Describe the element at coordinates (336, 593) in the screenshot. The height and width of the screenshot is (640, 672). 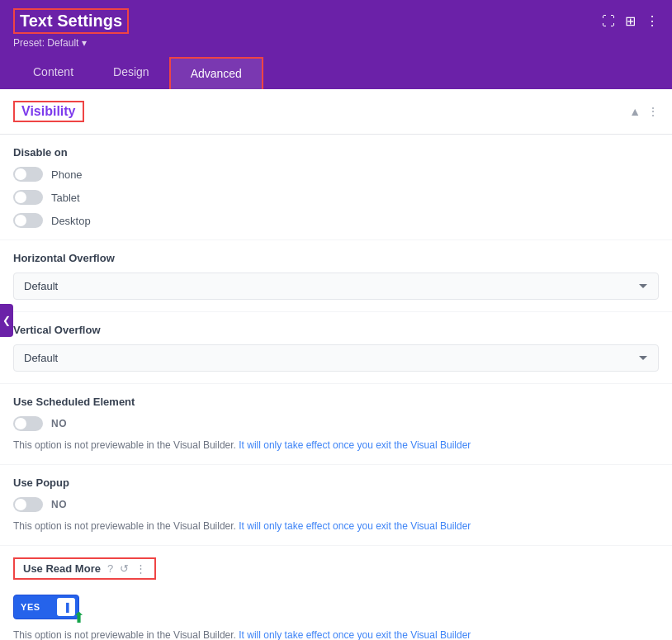
I see `use-read-more-group: Use Read More ? ↺ ⋮ YES ▐ ⬆ This option …` at that location.